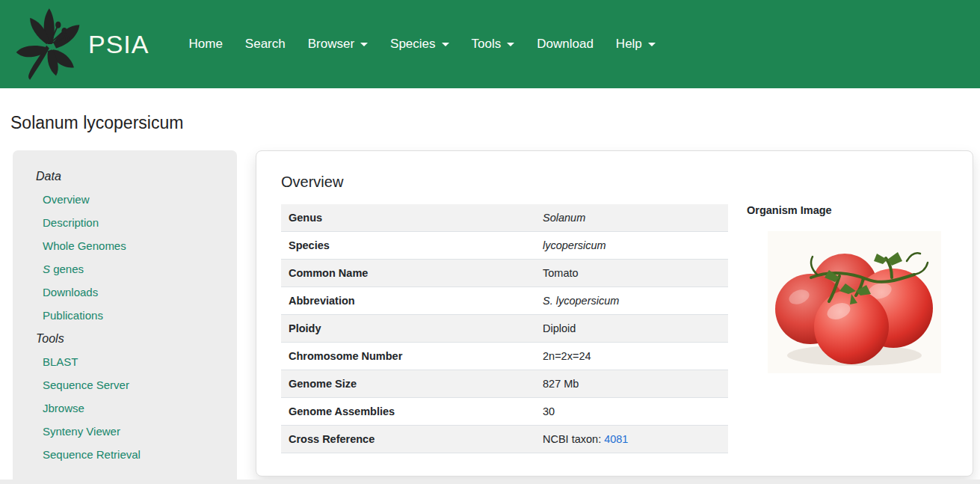  Describe the element at coordinates (505, 385) in the screenshot. I see `table-row-genome-size: Genome Size 827 Mb` at that location.